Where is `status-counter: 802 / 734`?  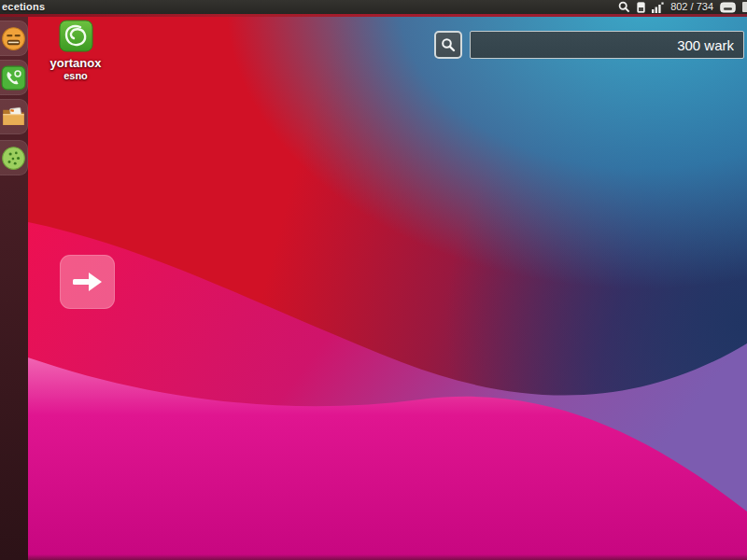 status-counter: 802 / 734 is located at coordinates (692, 7).